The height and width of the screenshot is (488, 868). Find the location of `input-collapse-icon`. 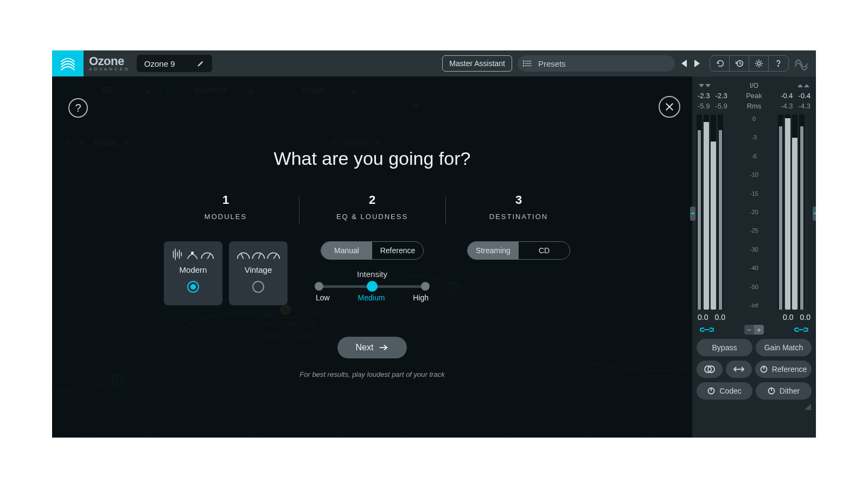

input-collapse-icon is located at coordinates (705, 86).